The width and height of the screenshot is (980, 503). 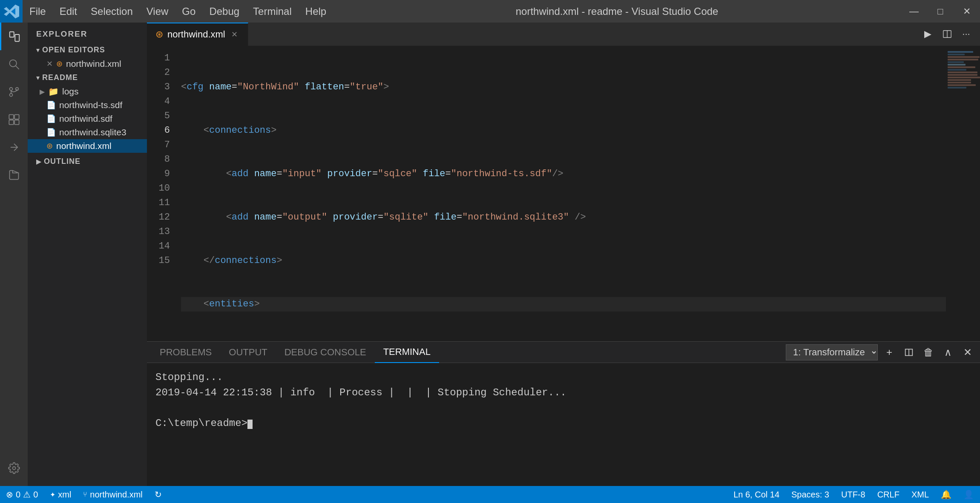 What do you see at coordinates (325, 352) in the screenshot?
I see `tab-debug-console: DEBUG CONSOLE` at bounding box center [325, 352].